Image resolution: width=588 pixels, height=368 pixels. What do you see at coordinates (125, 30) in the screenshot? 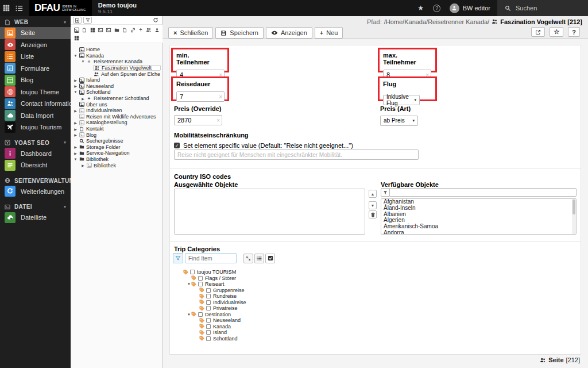
I see `external-page-icon` at bounding box center [125, 30].